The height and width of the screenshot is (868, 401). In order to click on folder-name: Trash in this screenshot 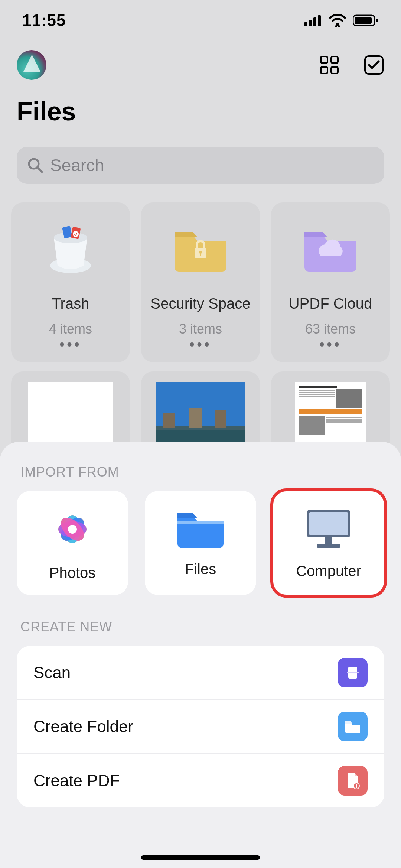, I will do `click(71, 304)`.